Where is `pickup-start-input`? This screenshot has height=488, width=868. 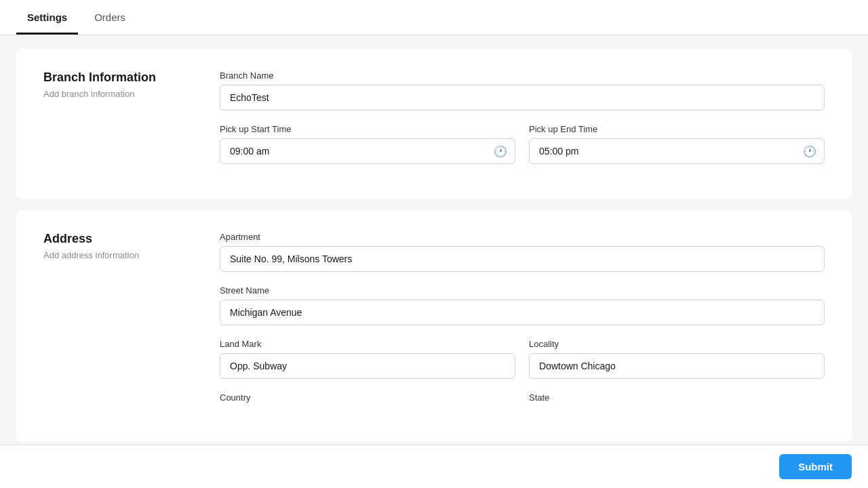 pickup-start-input is located at coordinates (368, 151).